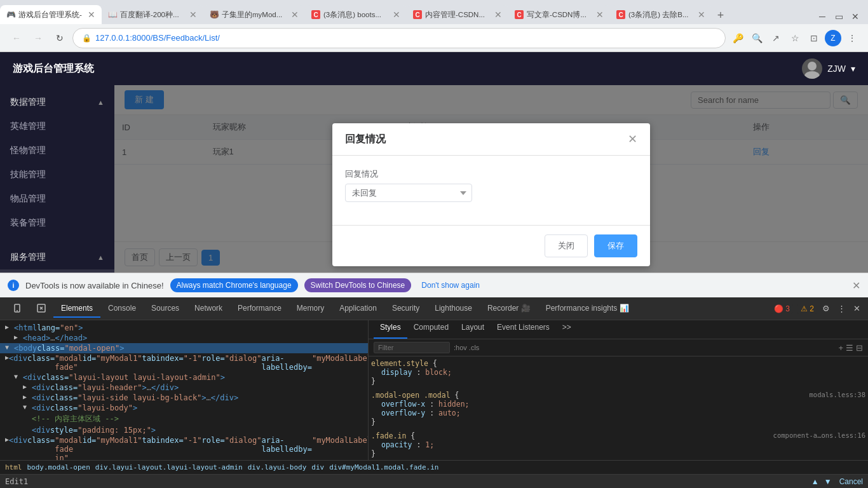  Describe the element at coordinates (184, 377) in the screenshot. I see `dom-line-layui-layout: ▼ <div class= "layui-layout layui-layout…` at that location.